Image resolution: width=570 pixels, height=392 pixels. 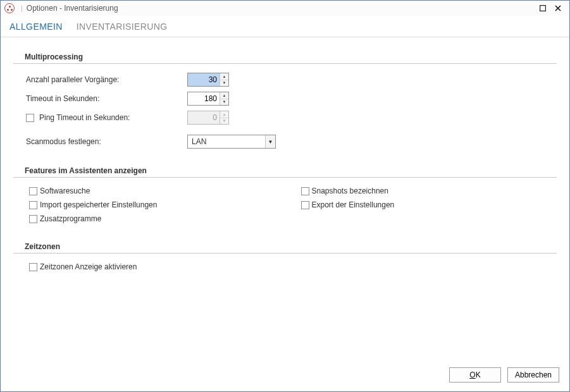 What do you see at coordinates (72, 8) in the screenshot?
I see `window-title: Optionen - Inventarisierung` at bounding box center [72, 8].